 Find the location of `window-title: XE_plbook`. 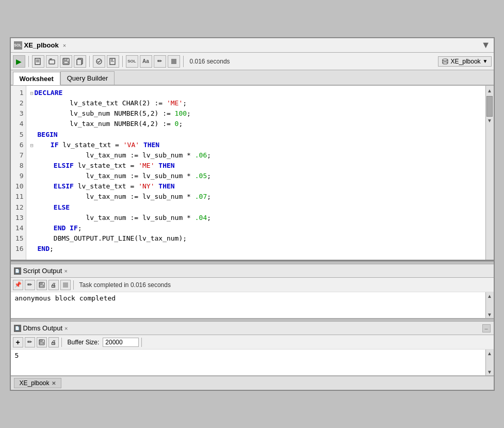

window-title: XE_plbook is located at coordinates (41, 45).